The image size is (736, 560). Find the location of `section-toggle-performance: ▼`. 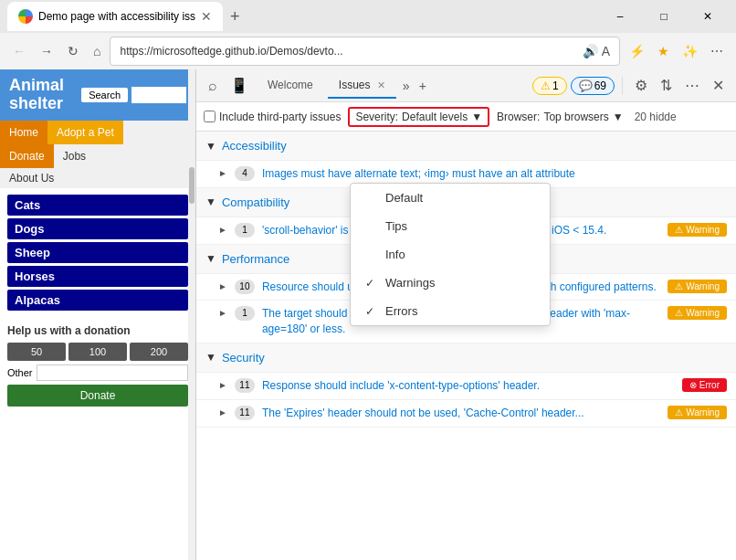

section-toggle-performance: ▼ is located at coordinates (211, 259).